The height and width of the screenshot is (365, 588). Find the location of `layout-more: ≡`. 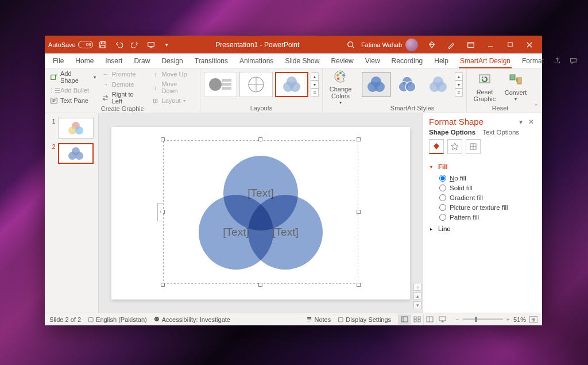

layout-more: ≡ is located at coordinates (315, 93).